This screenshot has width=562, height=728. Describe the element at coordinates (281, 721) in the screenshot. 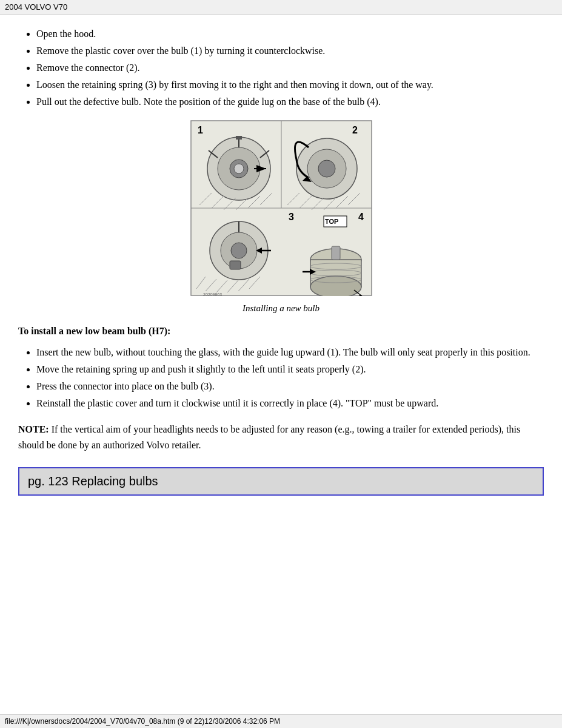

I see `status-bar: file:///K|/ownersdocs/2004/2004_V70/04v7…` at that location.